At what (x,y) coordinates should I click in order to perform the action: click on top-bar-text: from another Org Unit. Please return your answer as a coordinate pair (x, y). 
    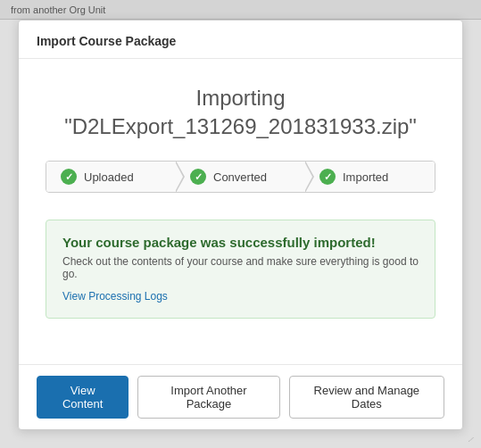
    Looking at the image, I should click on (58, 10).